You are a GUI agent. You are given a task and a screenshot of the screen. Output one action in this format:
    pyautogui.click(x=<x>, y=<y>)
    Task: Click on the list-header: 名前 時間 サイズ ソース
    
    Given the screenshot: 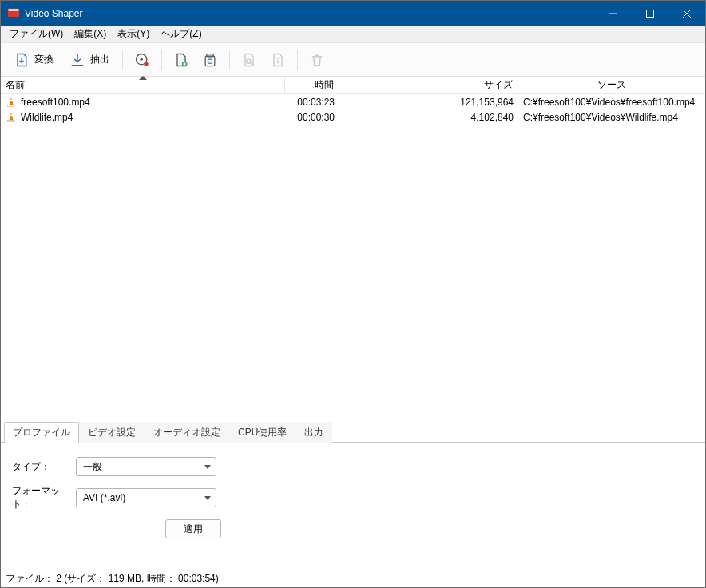 What is the action you would take?
    pyautogui.click(x=353, y=85)
    